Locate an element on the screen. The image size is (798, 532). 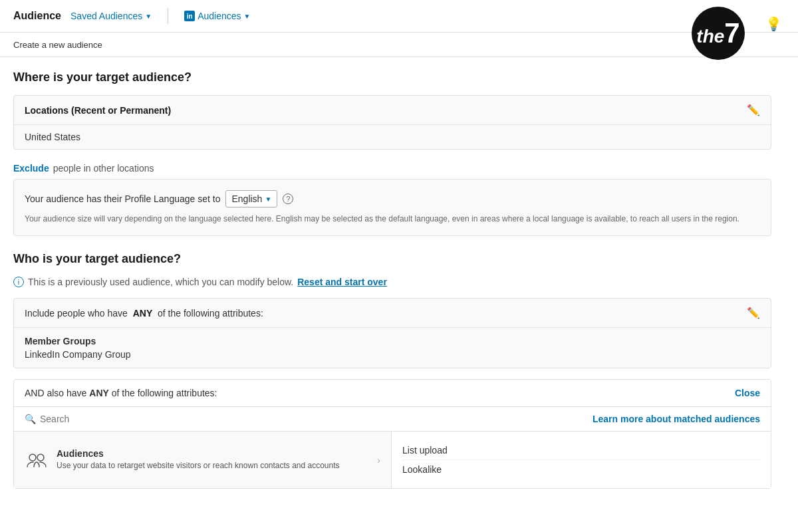
where-section-title: Where is your target audience? is located at coordinates (392, 77).